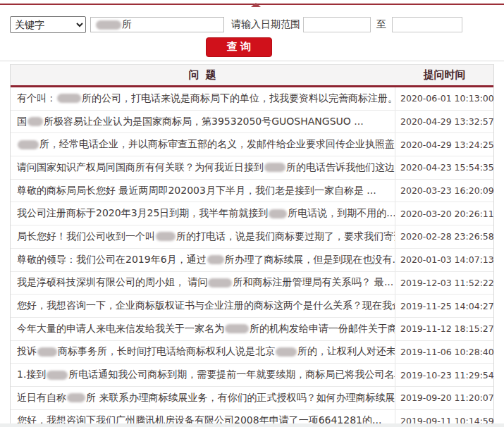 This screenshot has width=504, height=427. Describe the element at coordinates (86, 237) in the screenshot. I see `question-text: 局长您好！我们公司收到一个叫` at that location.